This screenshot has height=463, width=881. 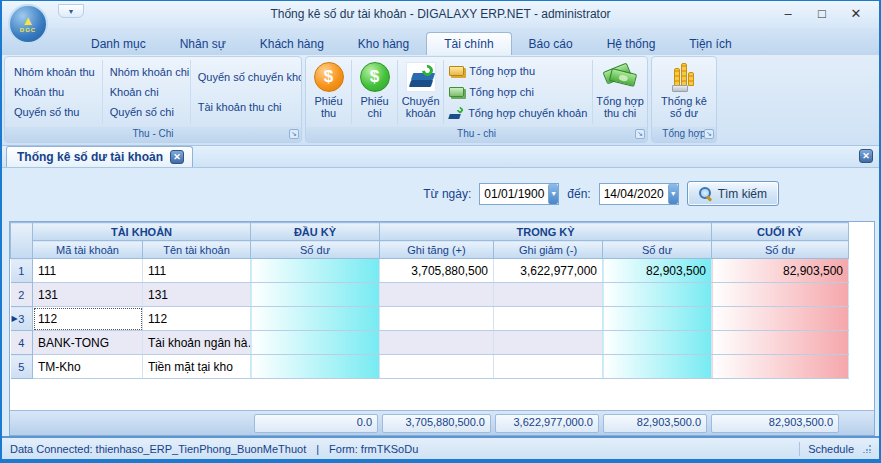 I want to click on link-quyen-so-chuyen-khoan: Quyển số chuyển khoản, so click(x=248, y=77).